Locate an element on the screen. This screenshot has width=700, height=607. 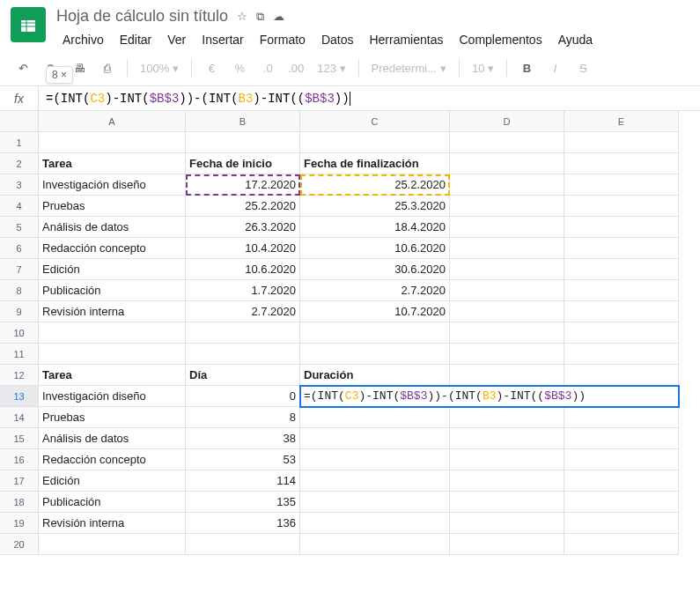
cell-B12: Día is located at coordinates (243, 375).